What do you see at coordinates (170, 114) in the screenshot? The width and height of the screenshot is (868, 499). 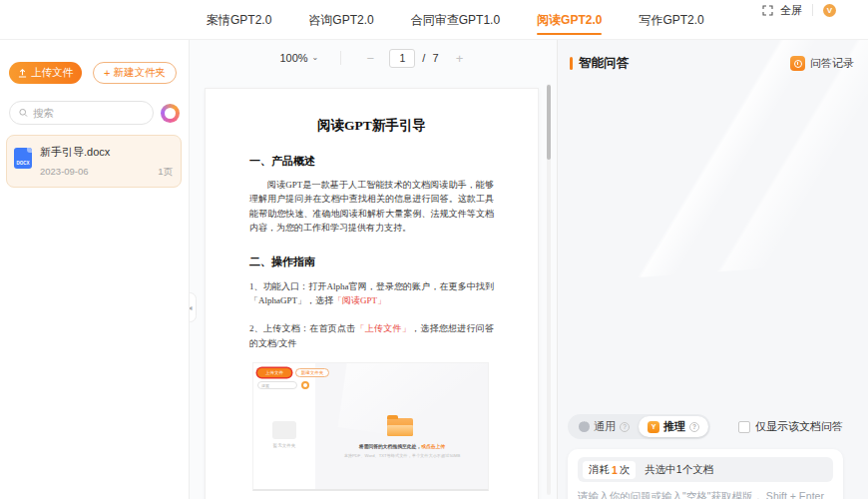 I see `ai-spinner-icon` at bounding box center [170, 114].